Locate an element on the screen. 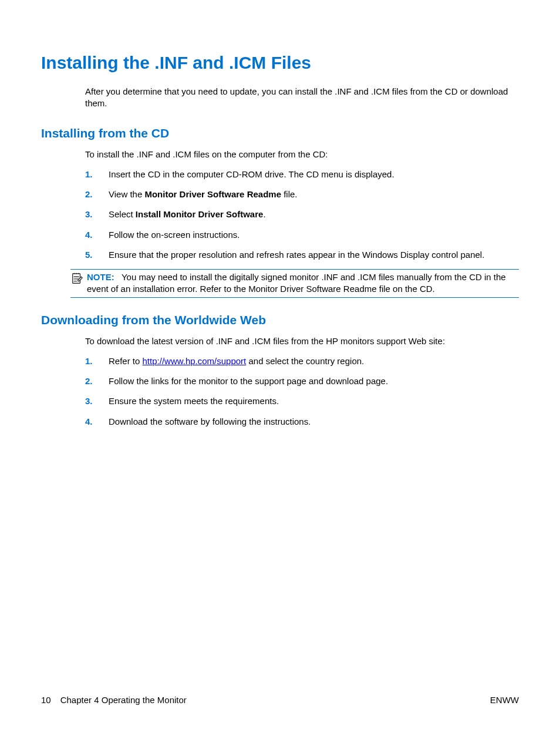 Image resolution: width=560 pixels, height=746 pixels. page-number: 10 is located at coordinates (46, 700).